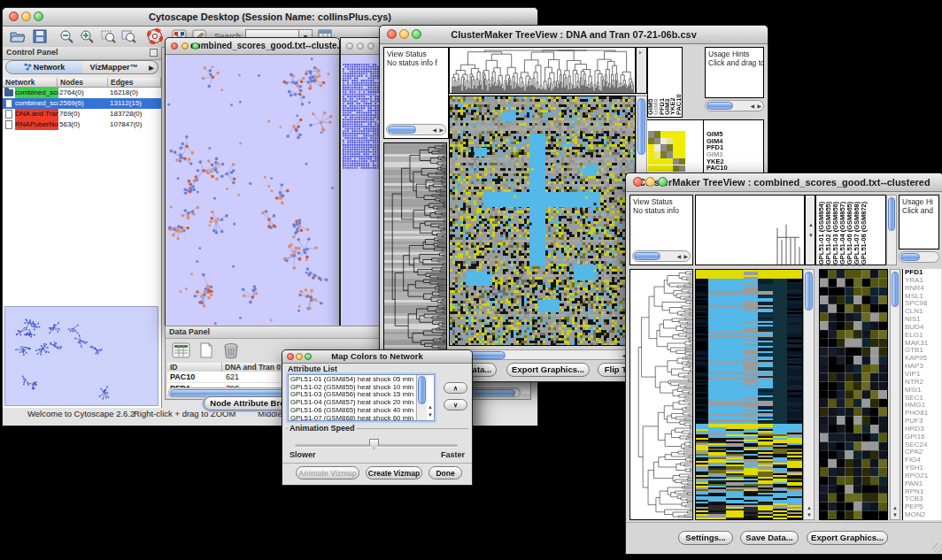 The height and width of the screenshot is (560, 942). I want to click on tv2-settings-button: Settings..., so click(706, 538).